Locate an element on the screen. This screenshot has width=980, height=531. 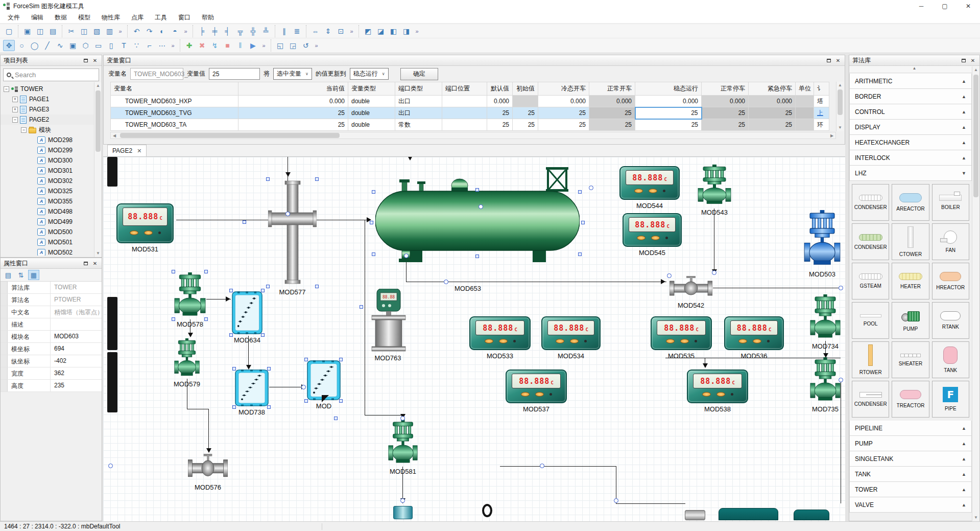
menu-item-点库: 点库 is located at coordinates (137, 17).